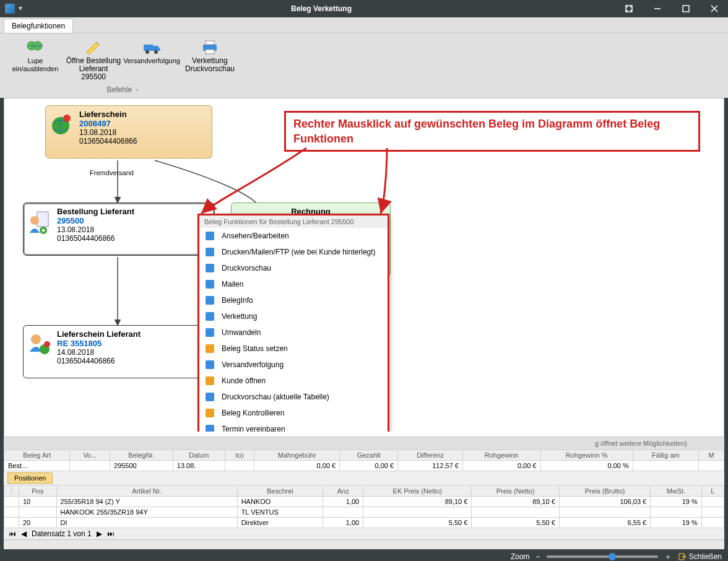 The image size is (728, 561). Describe the element at coordinates (293, 365) in the screenshot. I see `ctx-item-8: Versandverfolgung` at that location.